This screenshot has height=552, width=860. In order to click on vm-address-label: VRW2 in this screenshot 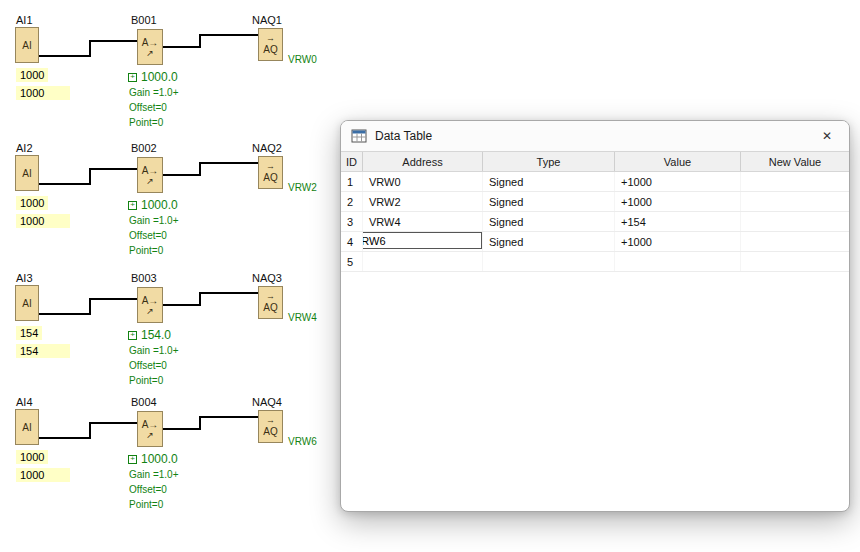, I will do `click(302, 188)`.